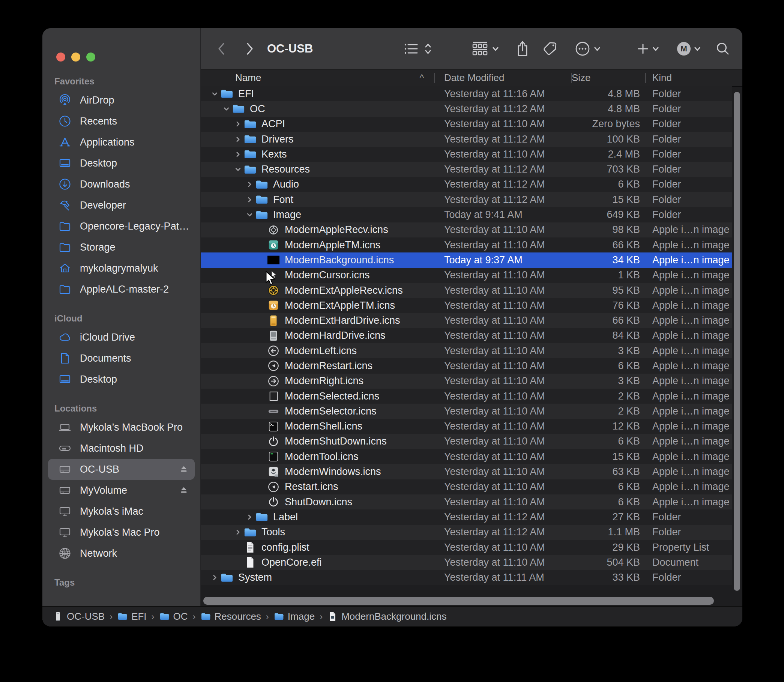 The image size is (784, 682). I want to click on file-row-modernextappletm-icns: ModernExtAppleTM.icnsYesterday at 11:10 …, so click(466, 305).